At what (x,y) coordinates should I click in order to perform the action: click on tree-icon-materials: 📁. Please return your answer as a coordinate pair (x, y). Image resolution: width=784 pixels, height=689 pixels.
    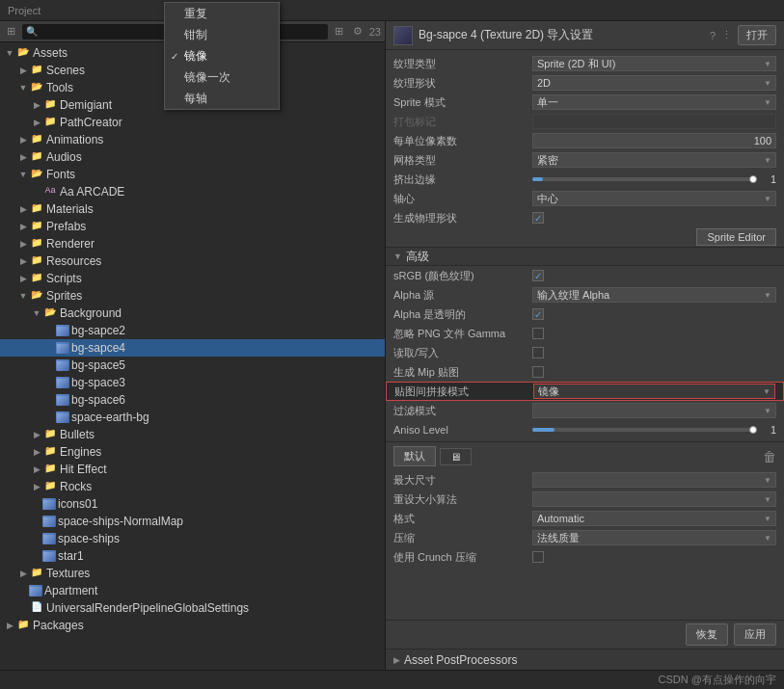
    Looking at the image, I should click on (37, 209).